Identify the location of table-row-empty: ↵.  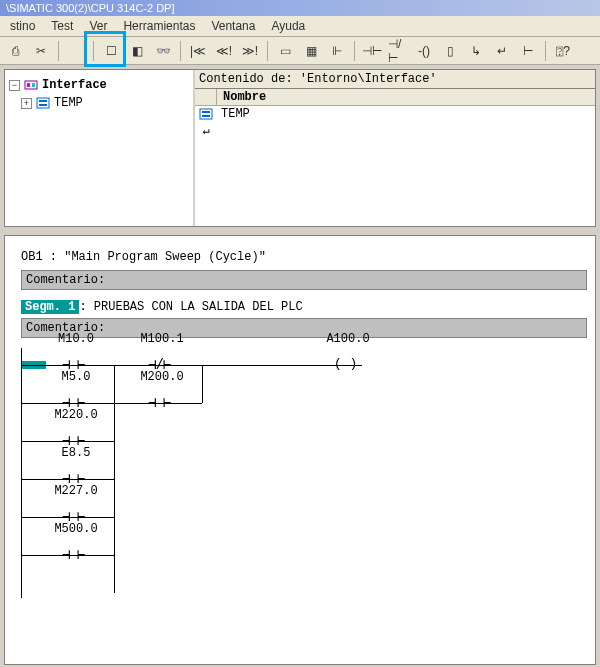
(395, 130).